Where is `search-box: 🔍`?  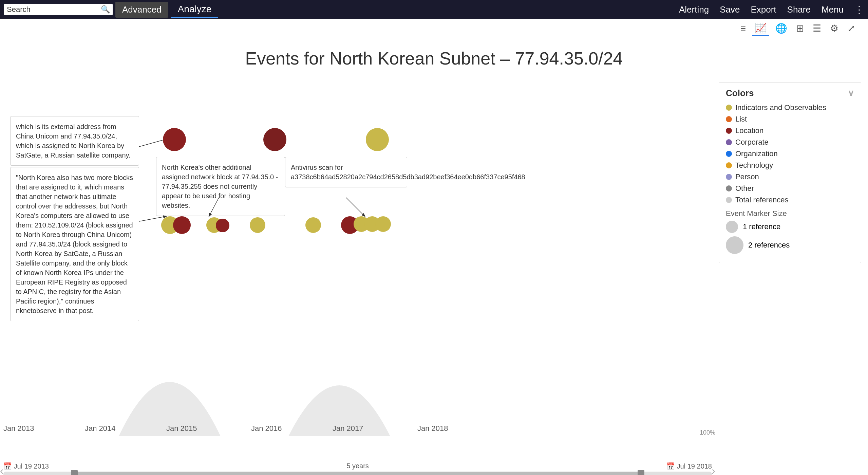 search-box: 🔍 is located at coordinates (58, 10).